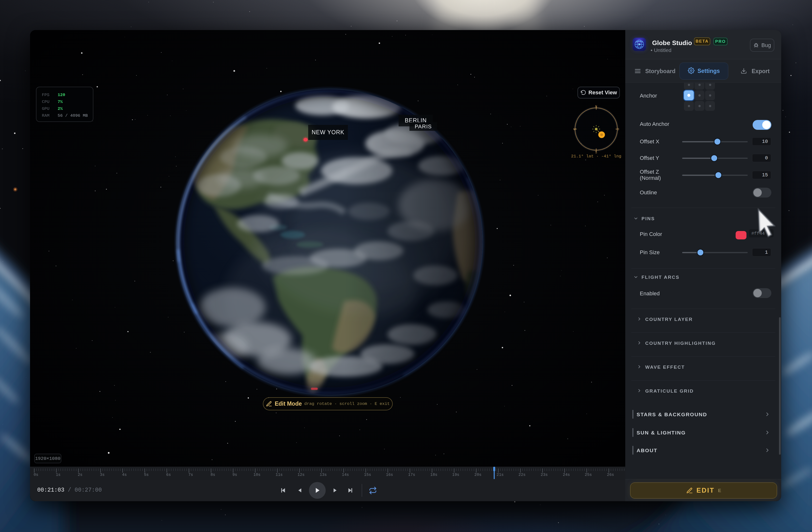 The height and width of the screenshot is (532, 812). Describe the element at coordinates (575, 130) in the screenshot. I see `svg-text: W` at that location.